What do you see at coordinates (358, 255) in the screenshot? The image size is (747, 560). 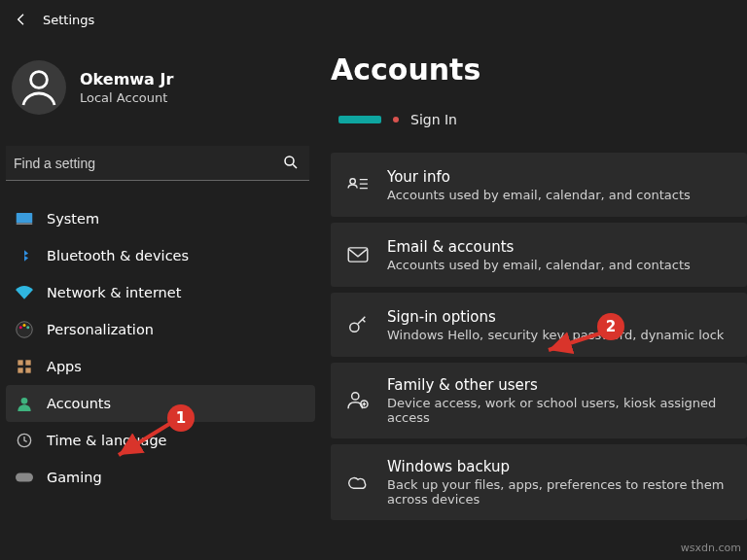 I see `mail-icon` at bounding box center [358, 255].